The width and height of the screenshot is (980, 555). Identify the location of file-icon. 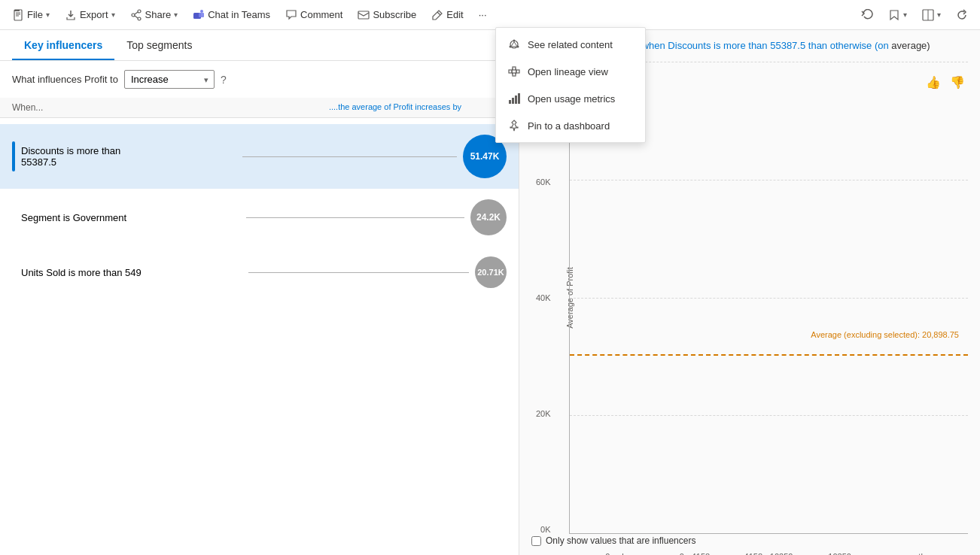
(18, 15).